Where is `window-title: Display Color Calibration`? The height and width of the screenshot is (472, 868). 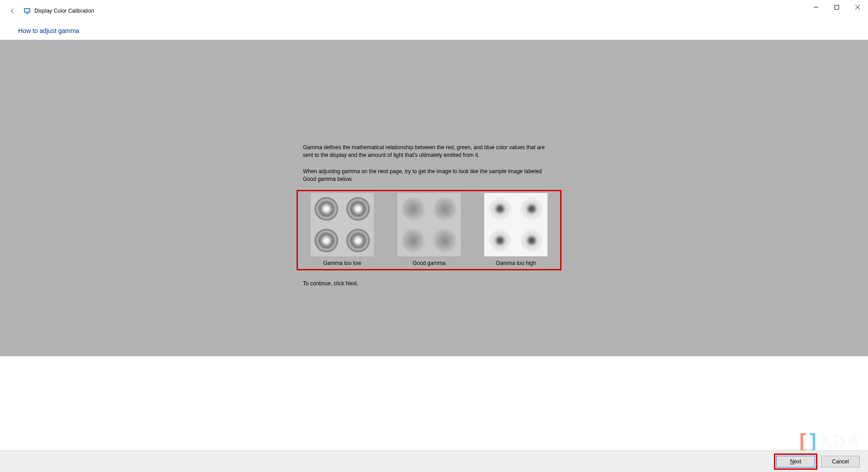 window-title: Display Color Calibration is located at coordinates (64, 11).